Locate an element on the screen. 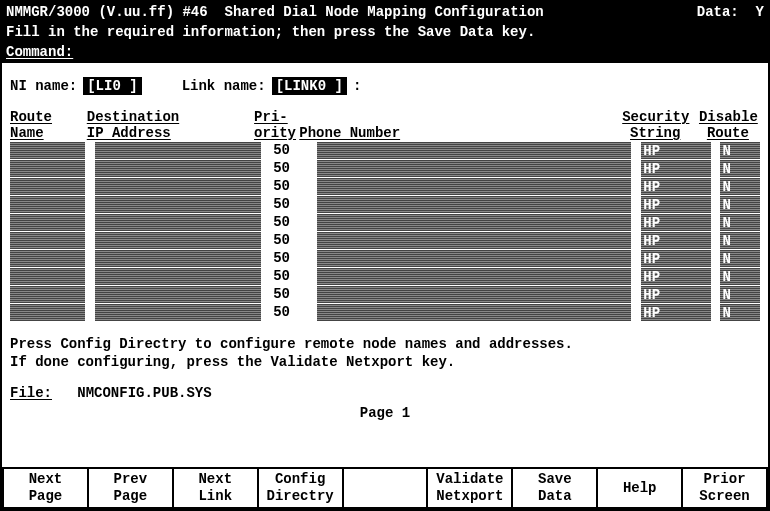  screen-title: Shared Dial Node Mapping Configuration is located at coordinates (384, 12).